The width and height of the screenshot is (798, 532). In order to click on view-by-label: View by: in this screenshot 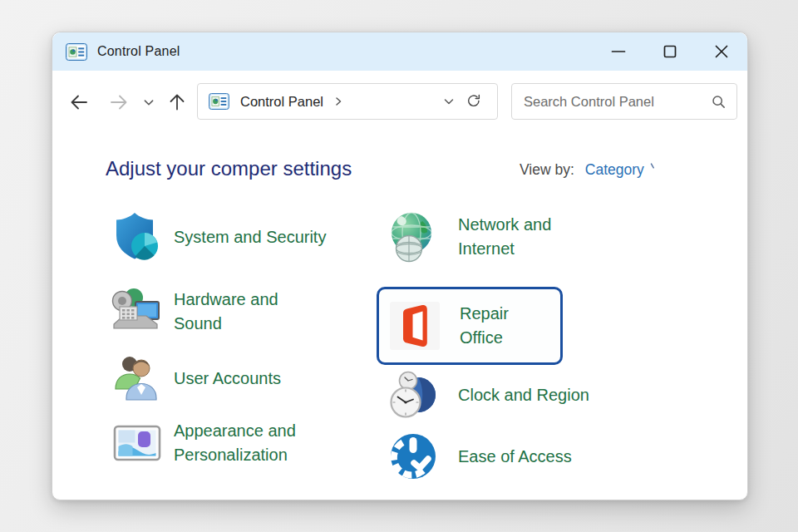, I will do `click(547, 170)`.